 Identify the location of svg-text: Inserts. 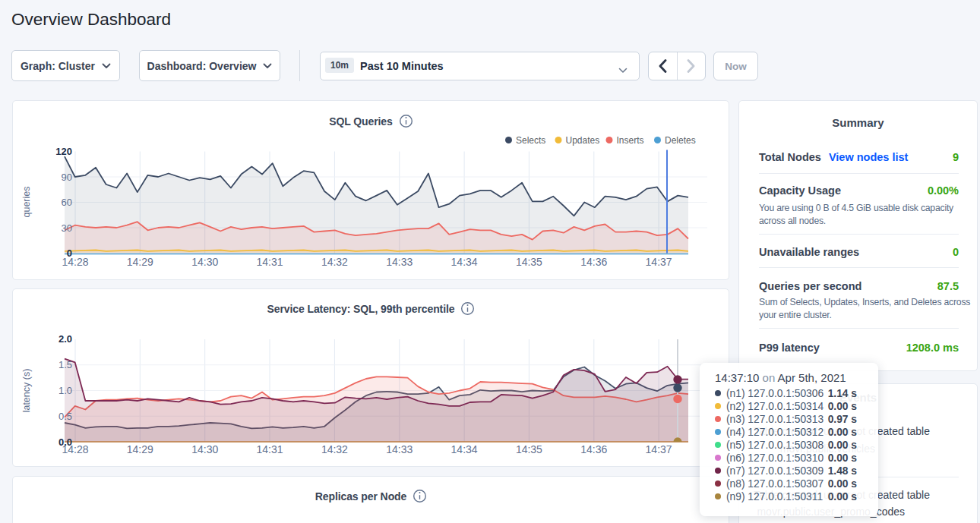
(631, 140).